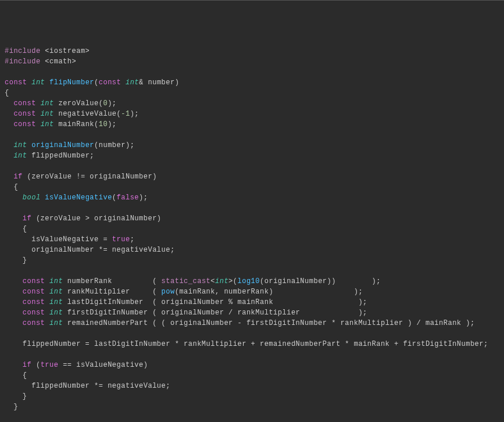  Describe the element at coordinates (252, 103) in the screenshot. I see `code-line: const int zeroValue(0);` at that location.